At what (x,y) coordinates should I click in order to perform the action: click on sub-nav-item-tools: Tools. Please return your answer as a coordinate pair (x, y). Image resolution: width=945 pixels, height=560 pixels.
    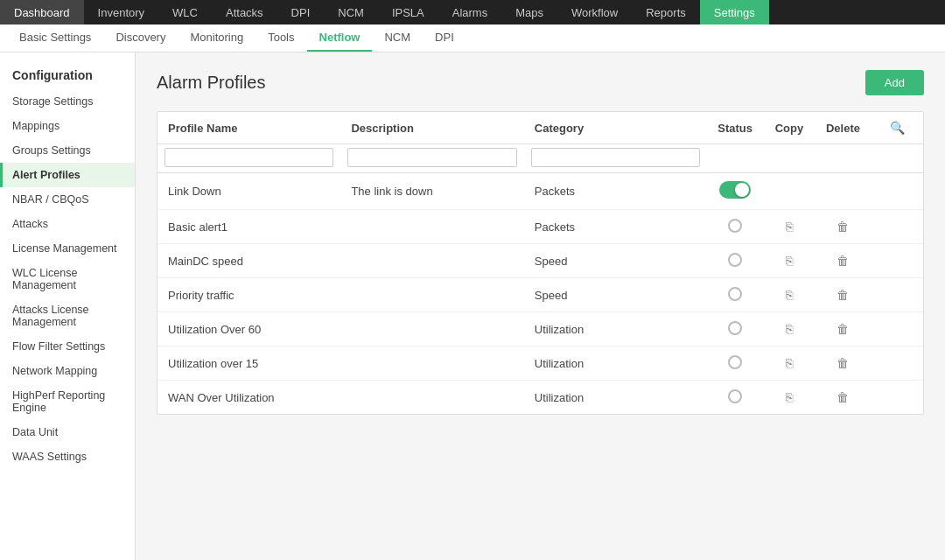
    Looking at the image, I should click on (281, 38).